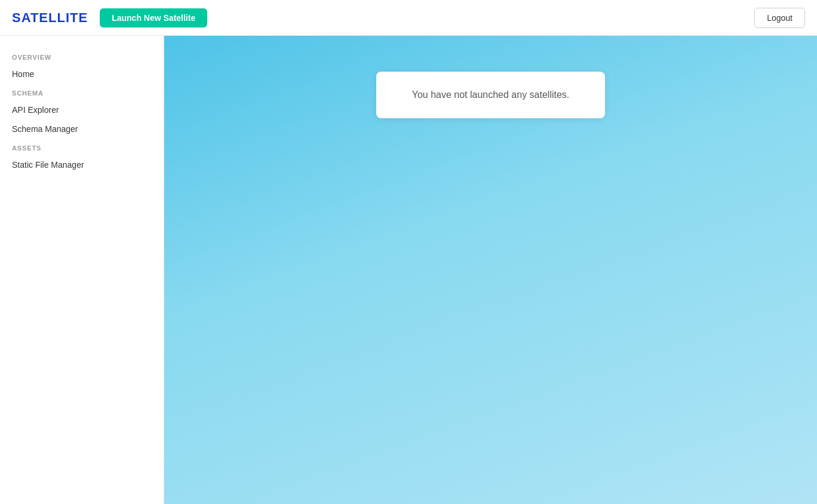 The width and height of the screenshot is (817, 504). What do you see at coordinates (82, 56) in the screenshot?
I see `sidebar-section-overview: OVERVIEW` at bounding box center [82, 56].